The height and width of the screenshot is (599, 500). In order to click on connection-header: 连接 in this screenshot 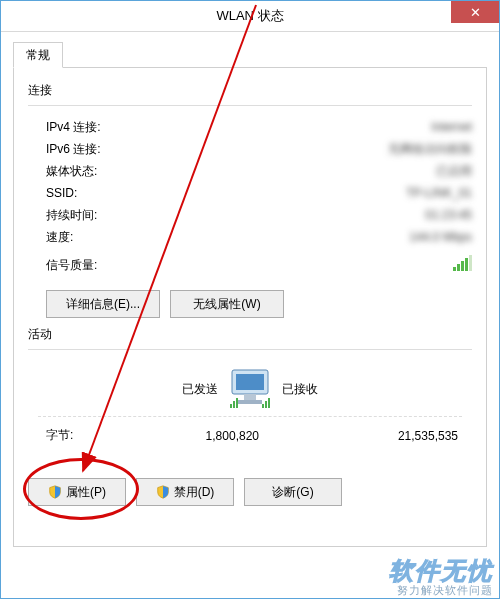, I will do `click(250, 90)`.